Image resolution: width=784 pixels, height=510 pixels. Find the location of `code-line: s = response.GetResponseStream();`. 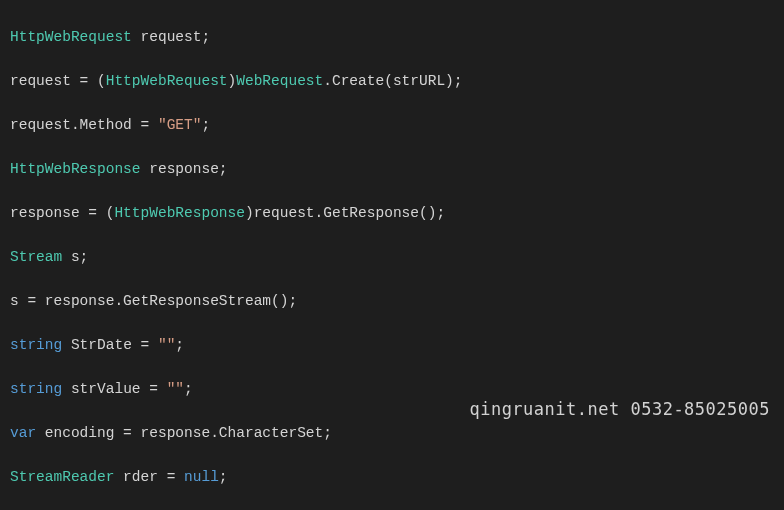

code-line: s = response.GetResponseStream(); is located at coordinates (392, 301).